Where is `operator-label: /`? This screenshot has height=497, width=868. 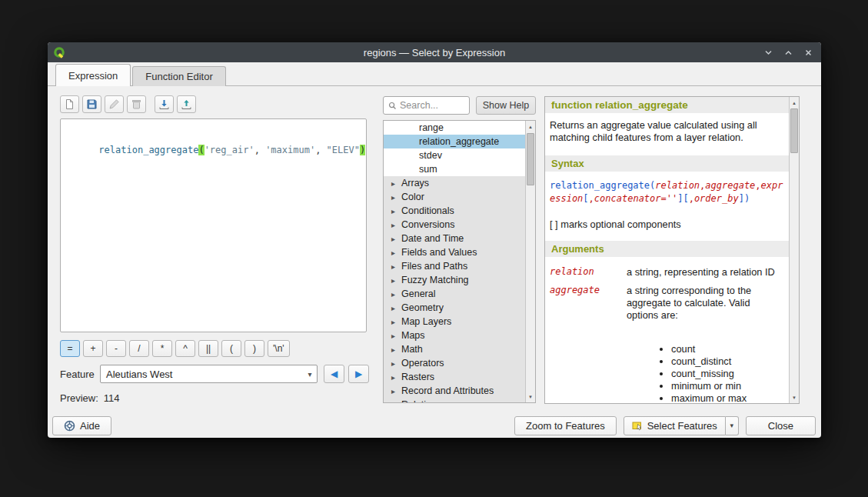 operator-label: / is located at coordinates (138, 349).